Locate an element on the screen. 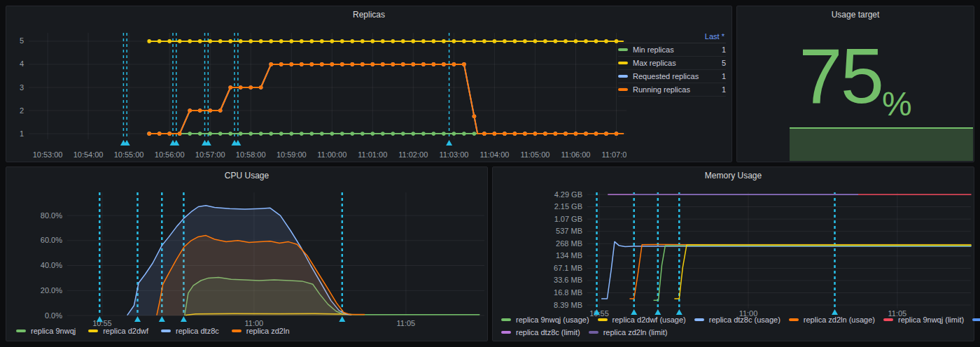 Image resolution: width=980 pixels, height=347 pixels. svg-text: 11:07:00 is located at coordinates (614, 155).